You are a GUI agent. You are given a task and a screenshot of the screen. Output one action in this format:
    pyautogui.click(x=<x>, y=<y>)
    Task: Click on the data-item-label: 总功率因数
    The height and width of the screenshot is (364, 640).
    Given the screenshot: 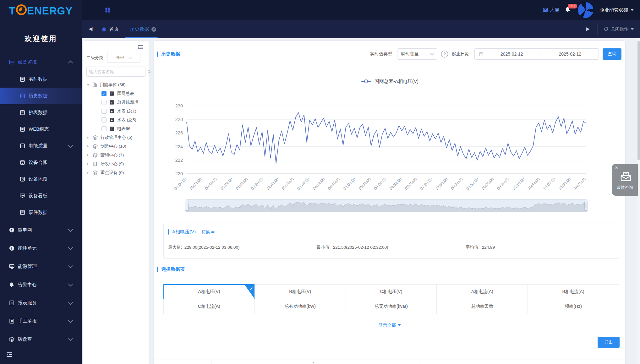 What is the action you would take?
    pyautogui.click(x=482, y=307)
    